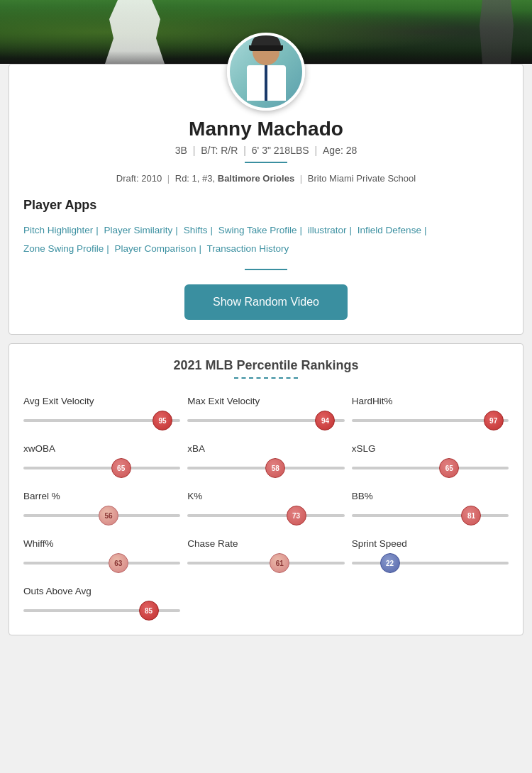 The height and width of the screenshot is (773, 532). I want to click on player-meta: 3B | B/T: R/R | 6' 3" 218LBS | Age: 28, so click(266, 150).